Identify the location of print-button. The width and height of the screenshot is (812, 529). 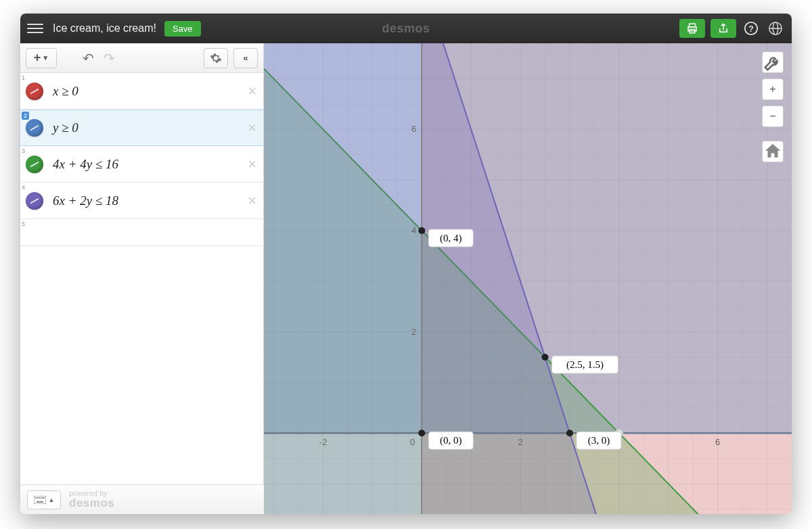
(692, 28).